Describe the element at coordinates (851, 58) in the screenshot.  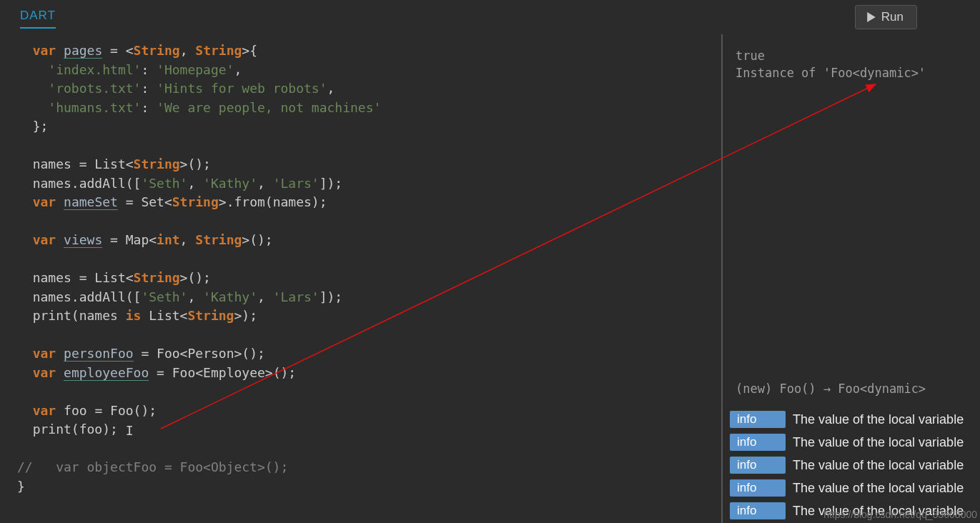
I see `console-output: true Instance of 'Foo<dynamic>'` at that location.